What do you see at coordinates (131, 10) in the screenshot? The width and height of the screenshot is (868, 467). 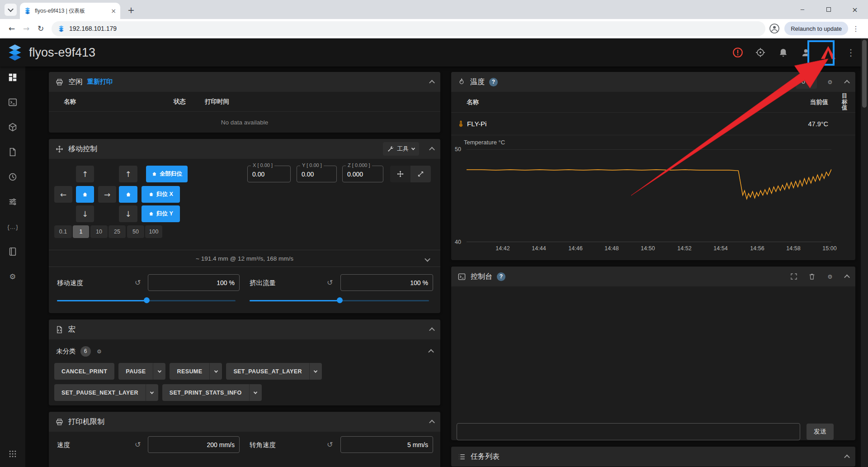 I see `new-tab-button: +` at bounding box center [131, 10].